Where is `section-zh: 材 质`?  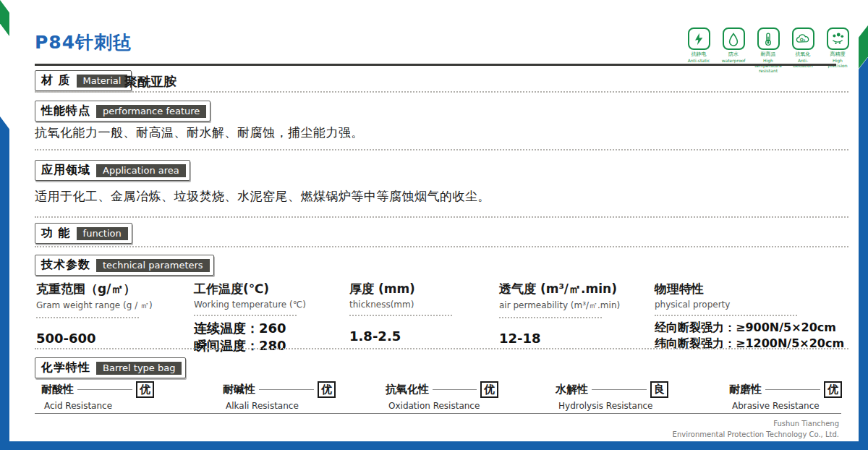
section-zh: 材 质 is located at coordinates (56, 81).